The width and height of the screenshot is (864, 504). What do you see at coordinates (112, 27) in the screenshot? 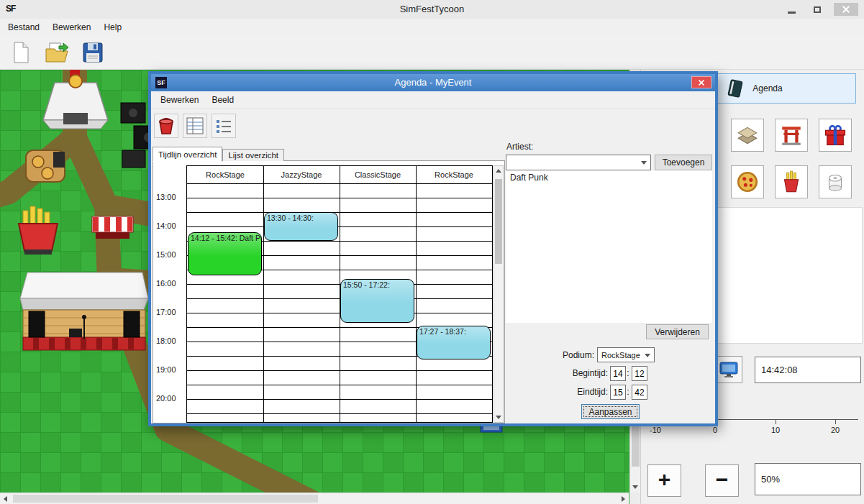
I see `menu-help: Help` at bounding box center [112, 27].